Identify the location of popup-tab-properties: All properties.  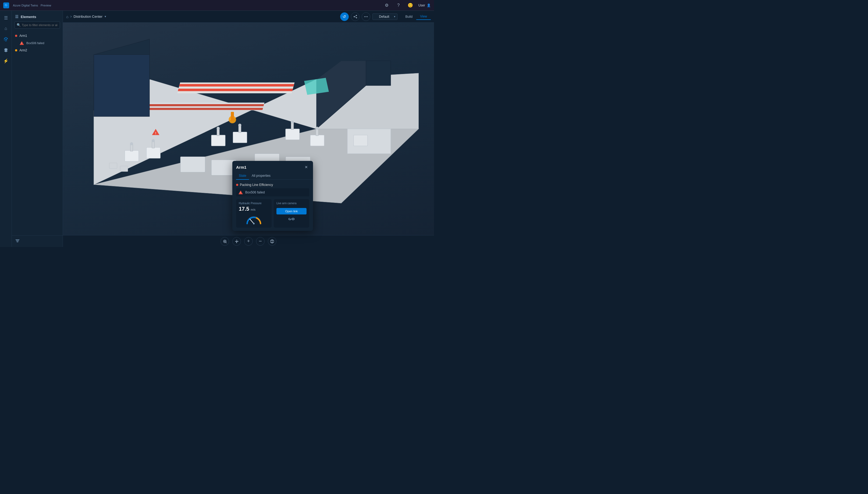
(261, 176).